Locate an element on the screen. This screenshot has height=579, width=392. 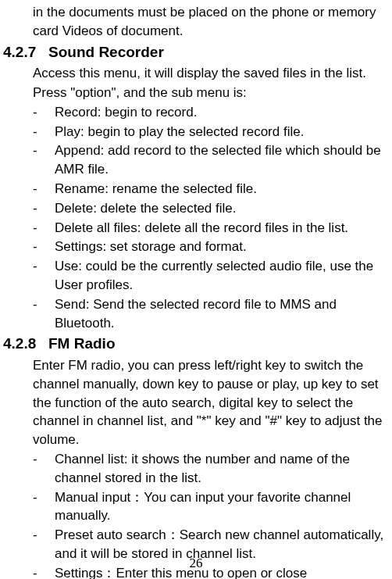
page-number: 26 is located at coordinates (196, 563).